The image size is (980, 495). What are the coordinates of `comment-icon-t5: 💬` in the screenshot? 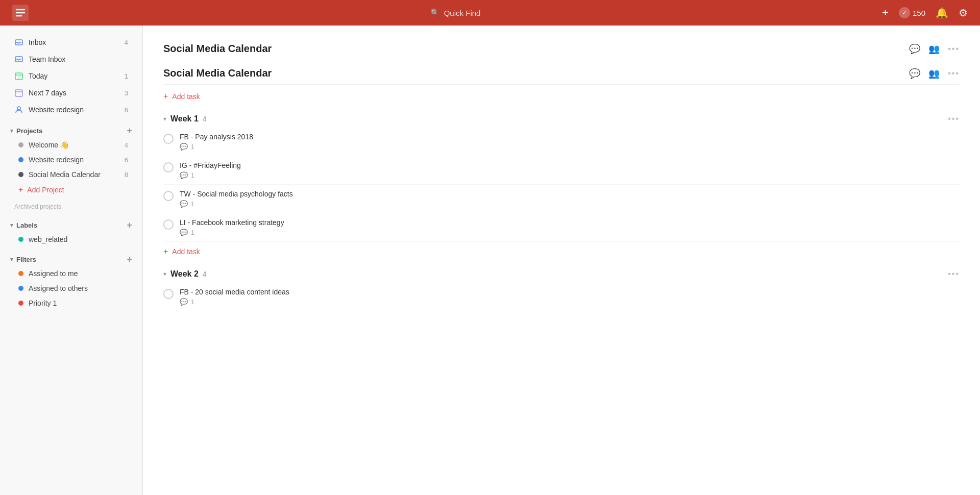 It's located at (184, 302).